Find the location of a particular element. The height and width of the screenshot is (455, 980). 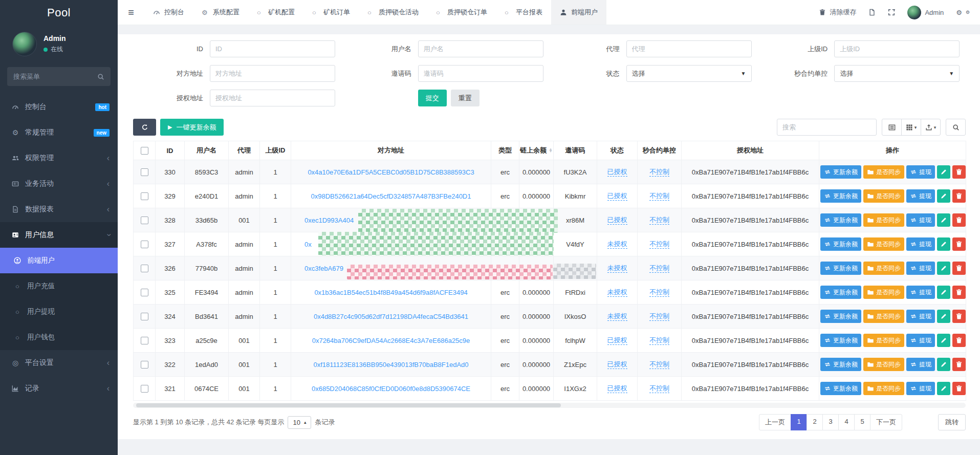

邀请码-input is located at coordinates (481, 74).